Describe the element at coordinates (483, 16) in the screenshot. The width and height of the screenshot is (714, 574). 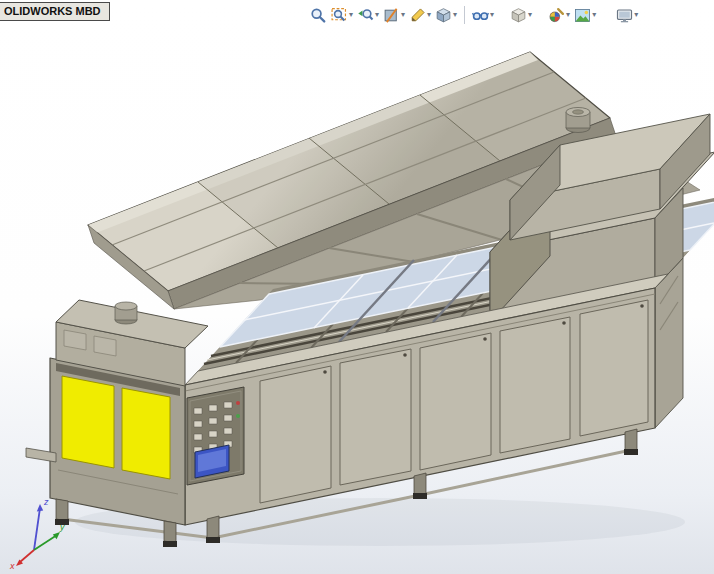
I see `hide-show-items-button: ▾` at that location.